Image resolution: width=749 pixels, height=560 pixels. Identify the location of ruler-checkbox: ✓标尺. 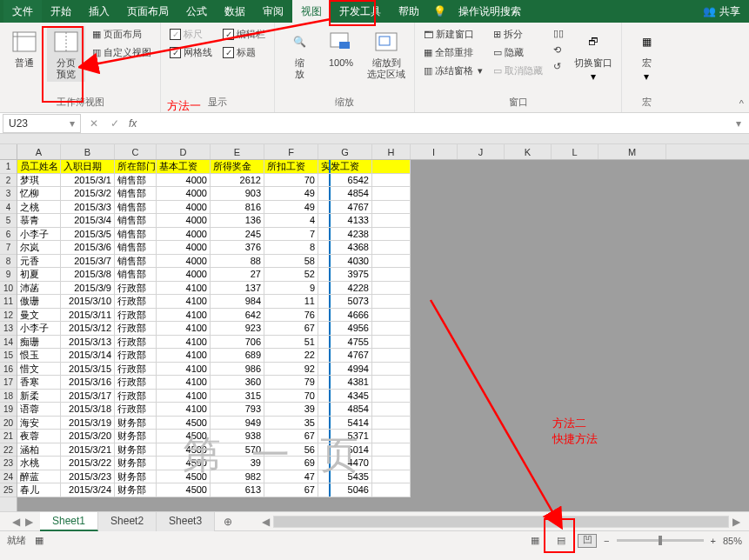
(191, 35).